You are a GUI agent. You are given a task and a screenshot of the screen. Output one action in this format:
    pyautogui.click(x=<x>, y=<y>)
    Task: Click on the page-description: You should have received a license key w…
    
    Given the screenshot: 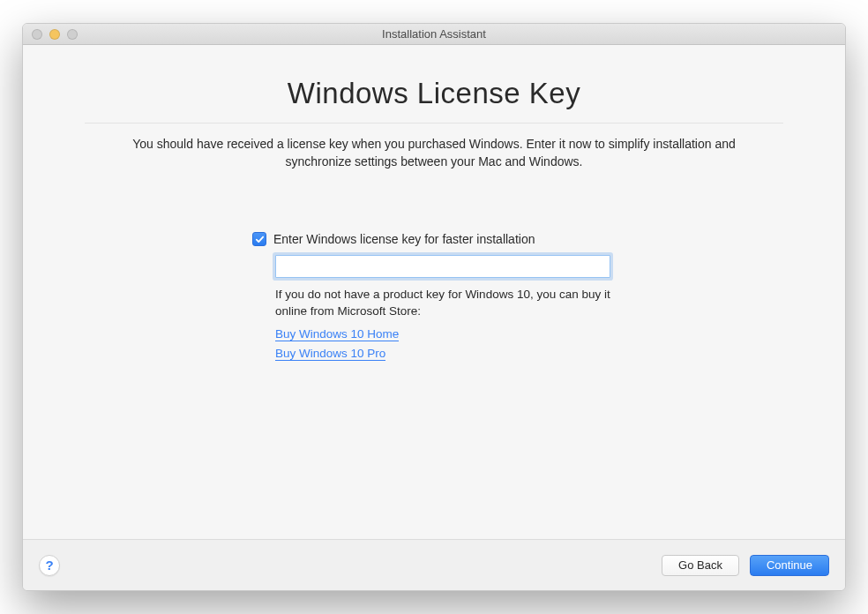 What is the action you would take?
    pyautogui.click(x=434, y=154)
    